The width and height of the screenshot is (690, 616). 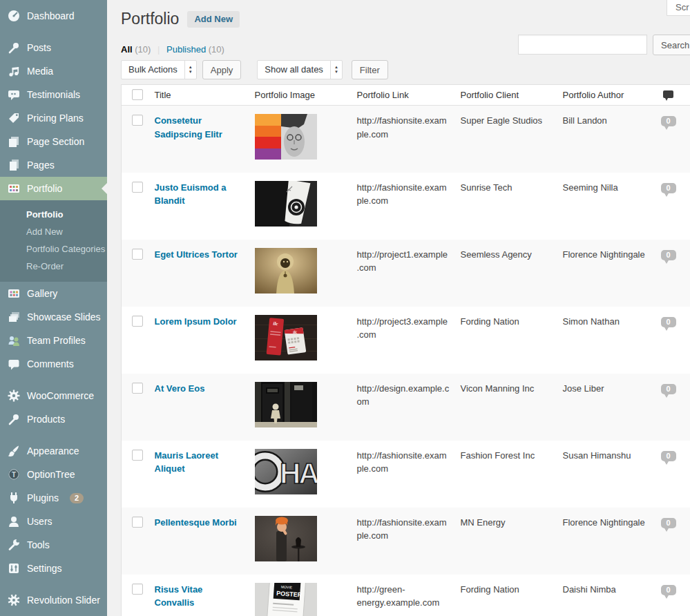 What do you see at coordinates (54, 16) in the screenshot?
I see `sidebar-item-dashboard: Dashboard` at bounding box center [54, 16].